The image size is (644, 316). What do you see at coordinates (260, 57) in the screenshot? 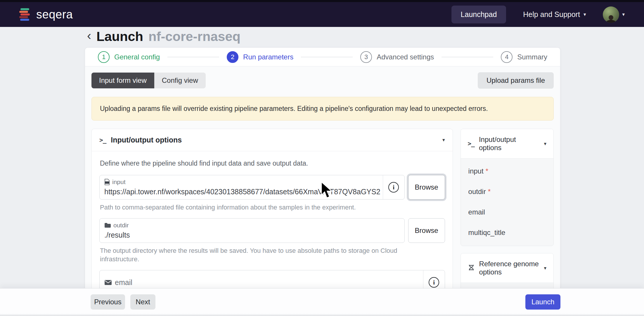
I see `step-run-parameters: 2 Run parameters` at bounding box center [260, 57].